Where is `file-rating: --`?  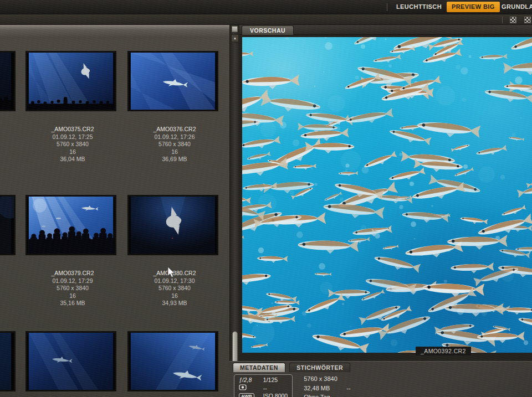
file-rating: -- is located at coordinates (348, 389).